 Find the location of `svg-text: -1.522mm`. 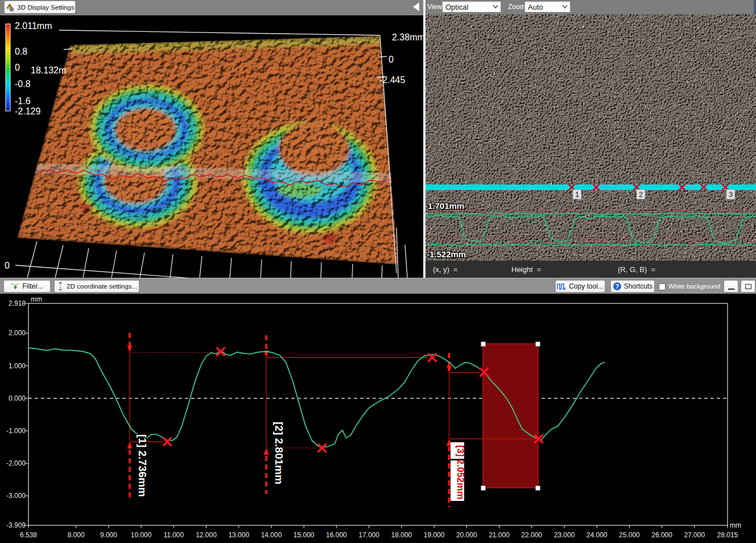

svg-text: -1.522mm is located at coordinates (446, 254).